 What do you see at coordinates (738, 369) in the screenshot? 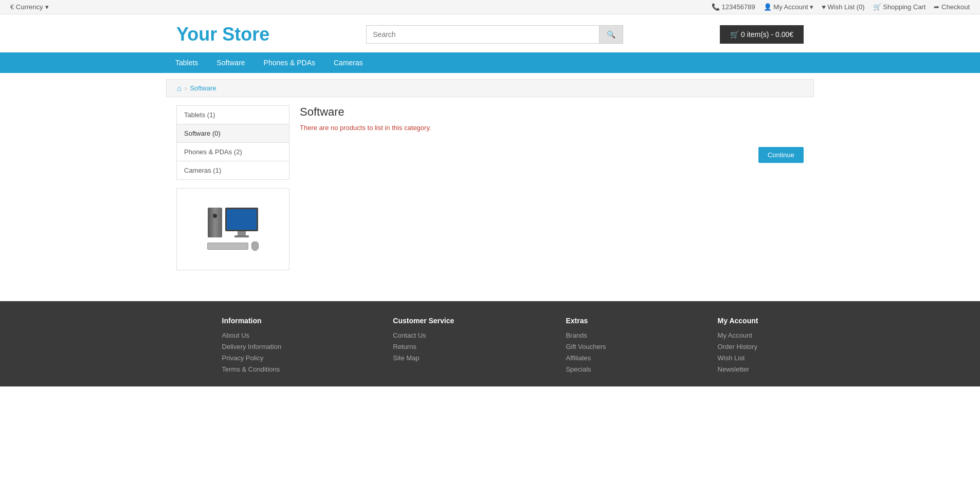
I see `list-item: Newsletter` at bounding box center [738, 369].